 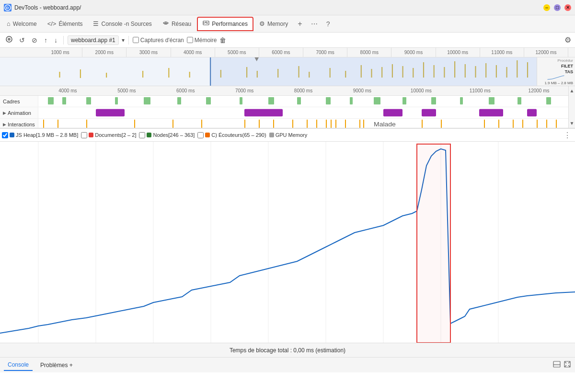 I want to click on scroll-up-button: ▲, so click(x=572, y=91).